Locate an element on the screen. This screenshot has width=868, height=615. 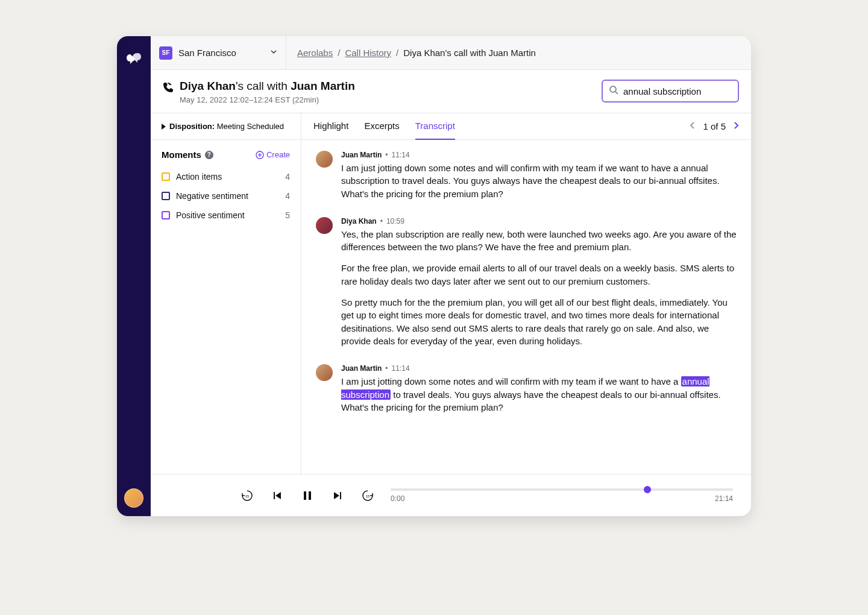
tab-highlight: Highlight is located at coordinates (331, 127).